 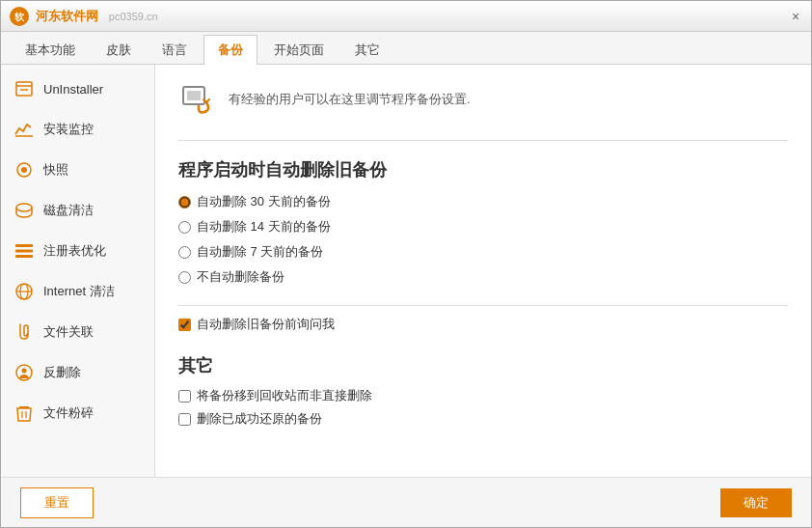 I want to click on monitor-icon, so click(x=24, y=129).